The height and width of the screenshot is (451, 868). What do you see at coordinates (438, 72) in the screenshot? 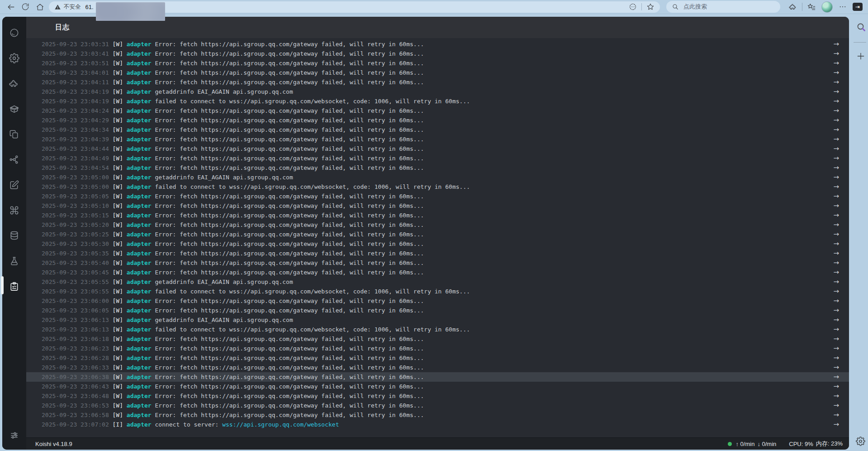
I see `log-row: 2025-09-23 23:04:01 [W] adapter Error: f…` at bounding box center [438, 72].